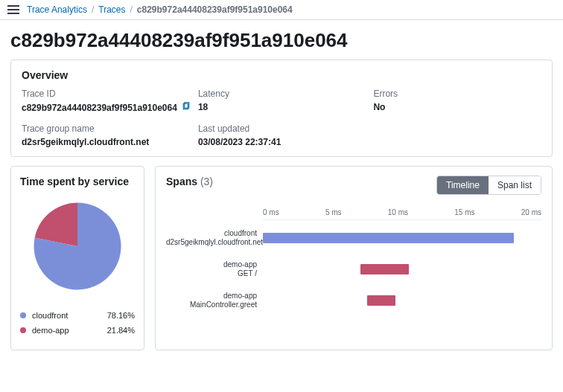 The image size is (563, 392). I want to click on pie-legend: cloudfront78.16%demo-app21.84%, so click(77, 323).